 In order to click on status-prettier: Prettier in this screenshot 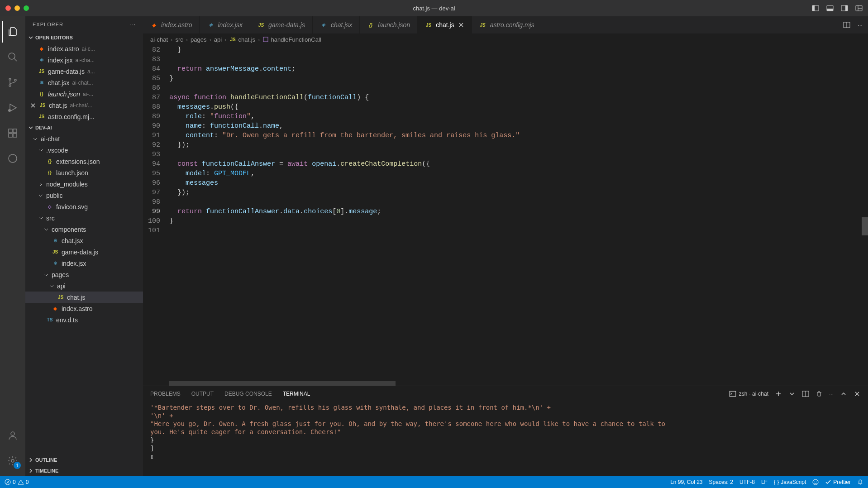, I will do `click(838, 482)`.